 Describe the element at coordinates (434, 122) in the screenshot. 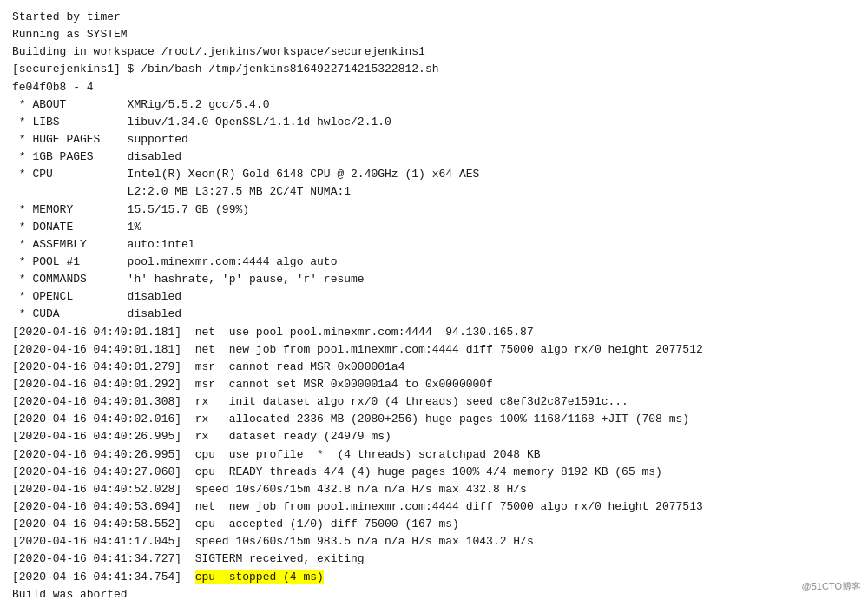

I see `console-line: * LIBS libuv/1.34.0 OpenSSL/1.1.1d hwloc…` at that location.